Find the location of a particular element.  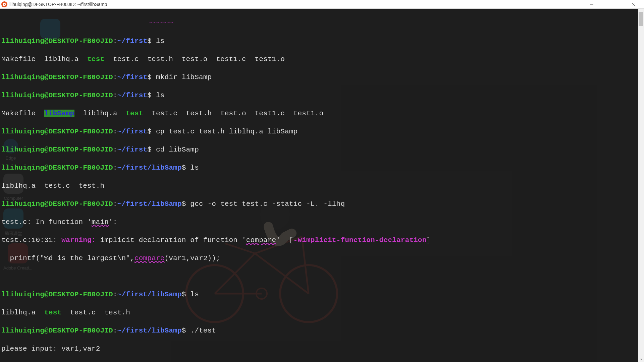

window-controls is located at coordinates (612, 4).